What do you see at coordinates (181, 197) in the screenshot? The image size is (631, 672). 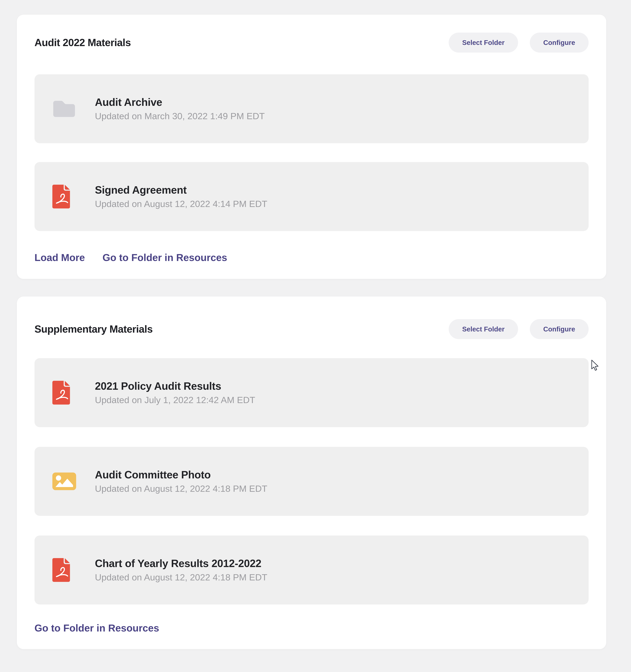 I see `file-row-text: Signed Agreement Updated on August 12, 2…` at bounding box center [181, 197].